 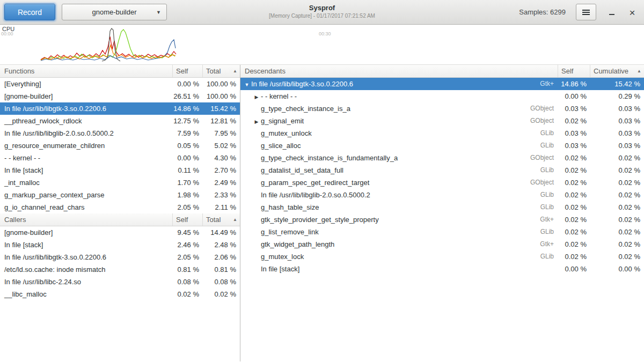 I want to click on table-row: ▶g_signal_emitGObject0.02 %0.03 %, so click(x=442, y=121).